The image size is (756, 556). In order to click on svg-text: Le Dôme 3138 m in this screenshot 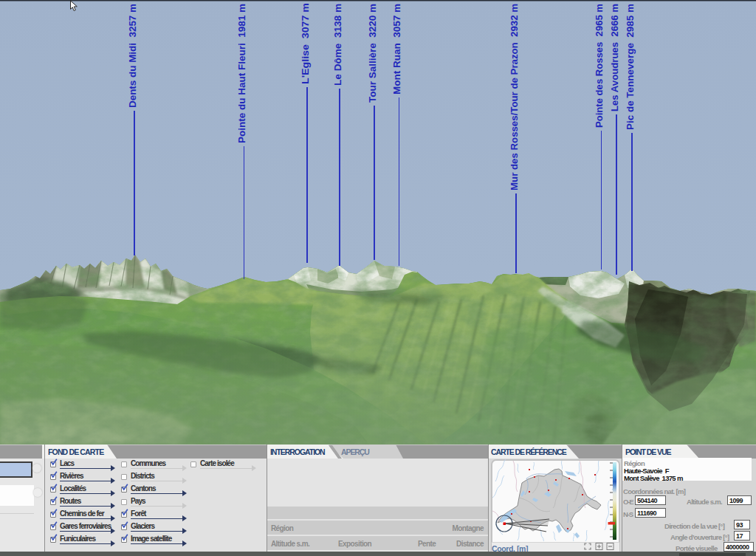, I will do `click(338, 44)`.